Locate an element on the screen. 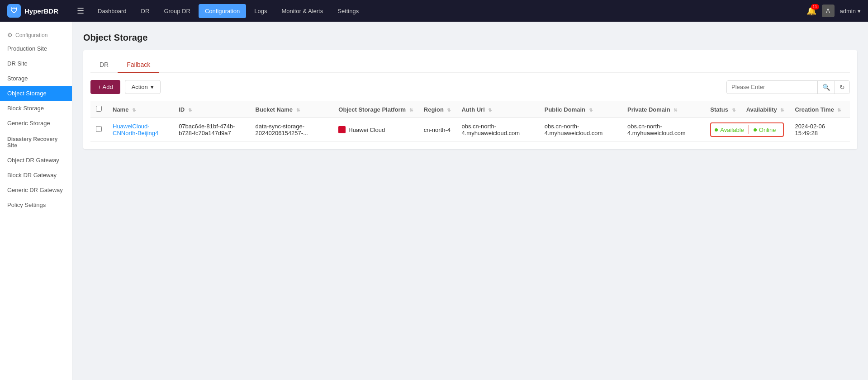  action-label: Action is located at coordinates (140, 87).